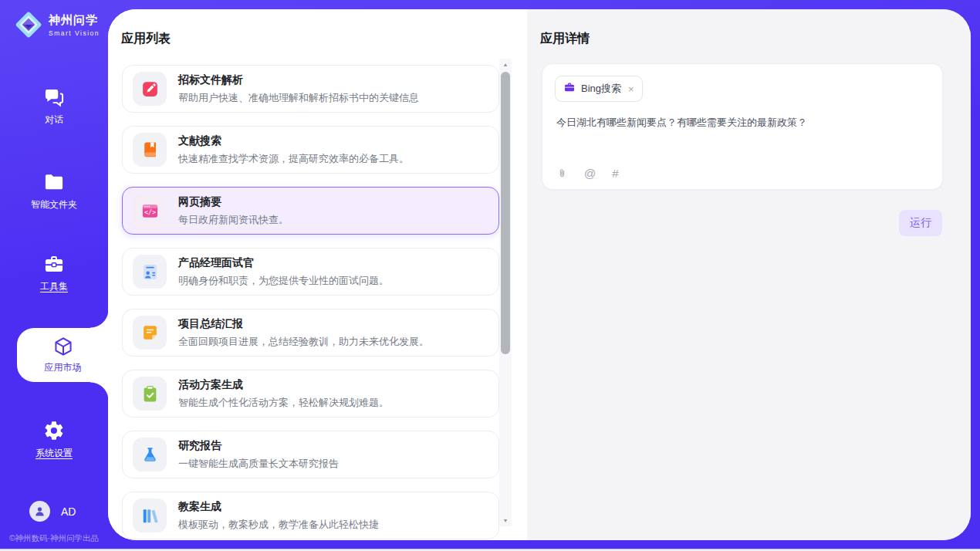 This screenshot has height=551, width=980. I want to click on attachment-icon, so click(562, 173).